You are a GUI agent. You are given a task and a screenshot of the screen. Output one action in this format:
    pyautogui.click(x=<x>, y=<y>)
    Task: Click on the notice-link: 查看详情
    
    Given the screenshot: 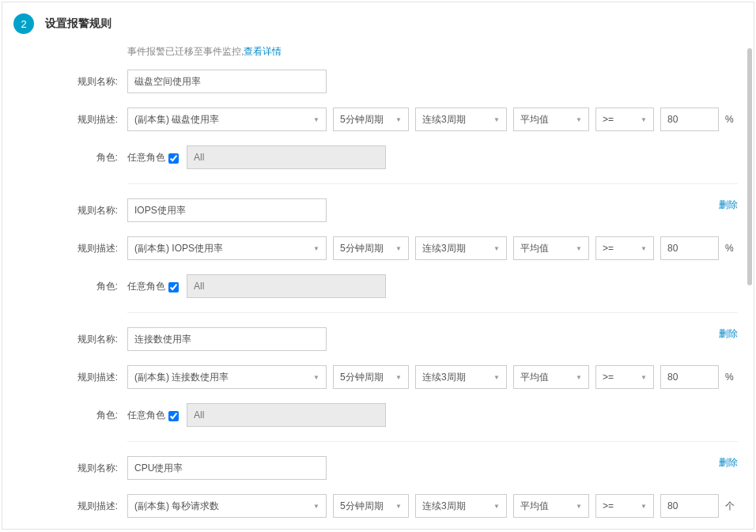 What is the action you would take?
    pyautogui.click(x=263, y=51)
    